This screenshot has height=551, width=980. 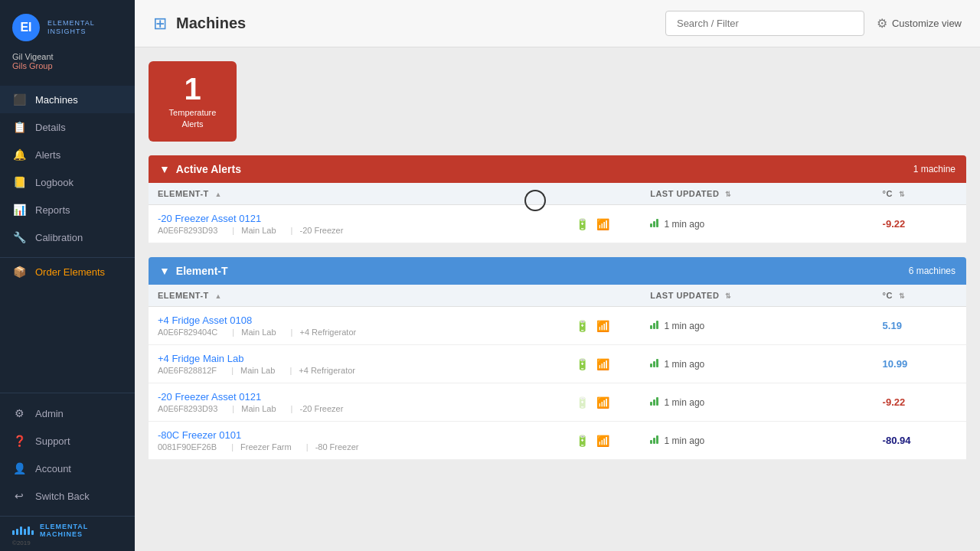 I want to click on sidebar-bottom-nav: ⚙ Admin ❓ Support 👤 Account ↩ Switch Bac…, so click(x=67, y=455).